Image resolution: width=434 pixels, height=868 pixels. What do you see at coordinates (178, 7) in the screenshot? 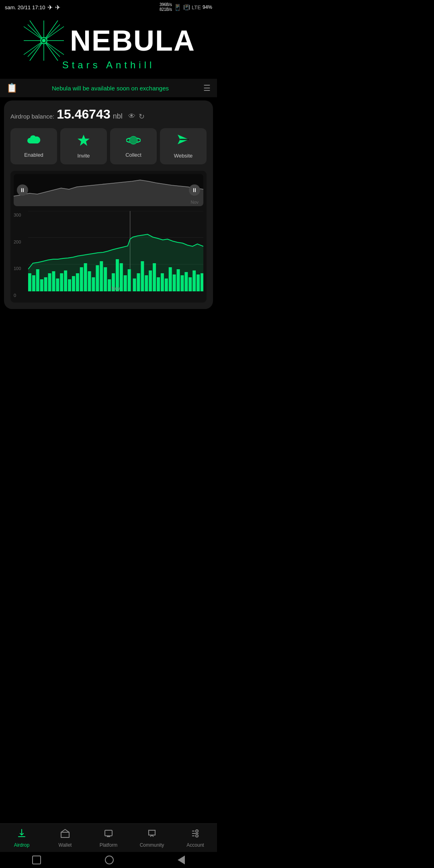
I see `phone-icon: 📱` at bounding box center [178, 7].